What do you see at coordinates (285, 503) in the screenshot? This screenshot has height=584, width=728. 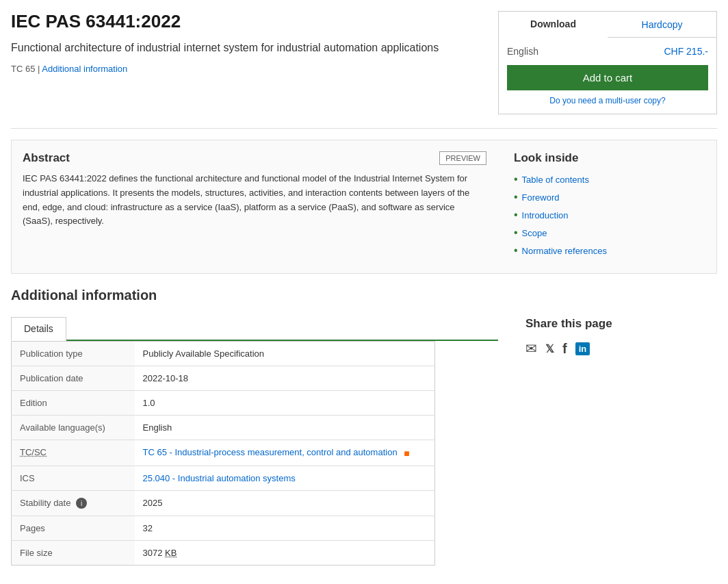 I see `row-value: 2025` at bounding box center [285, 503].